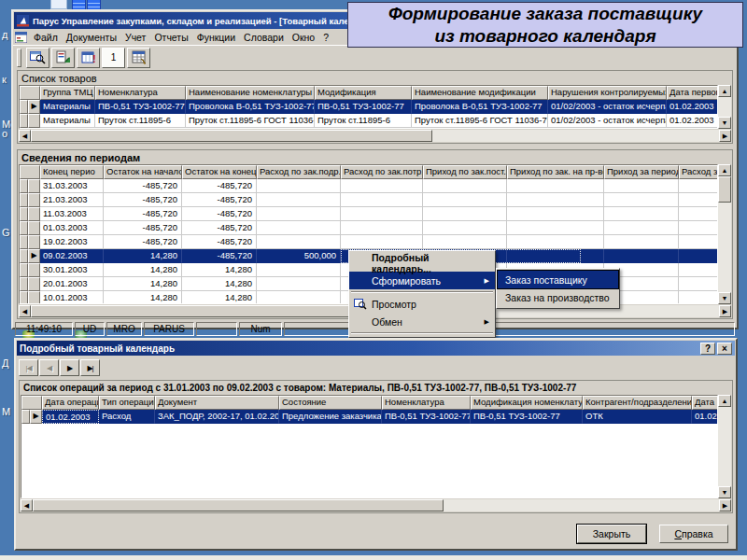  I want to click on calendar-grid-button, so click(138, 58).